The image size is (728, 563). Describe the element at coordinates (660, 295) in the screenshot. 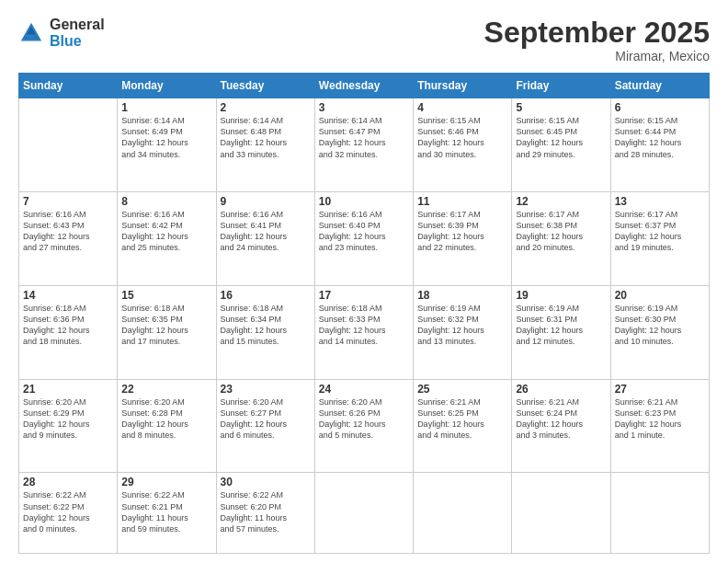

I see `day-number: 20` at that location.